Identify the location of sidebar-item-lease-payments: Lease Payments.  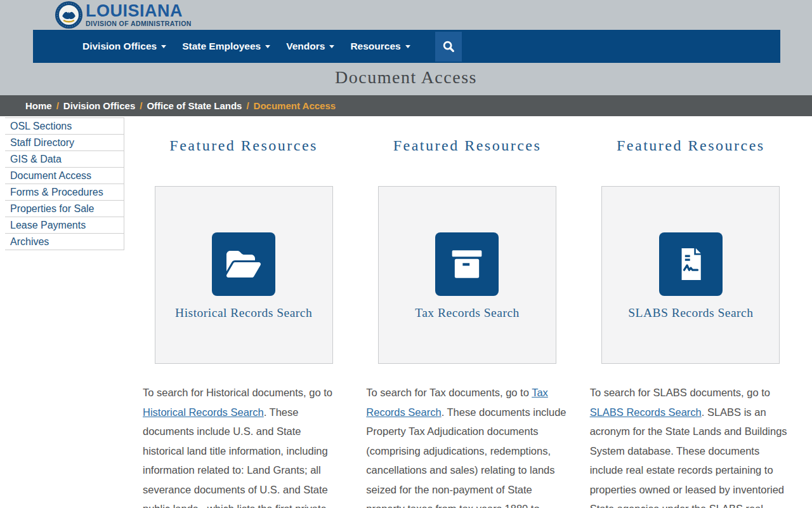
(65, 225).